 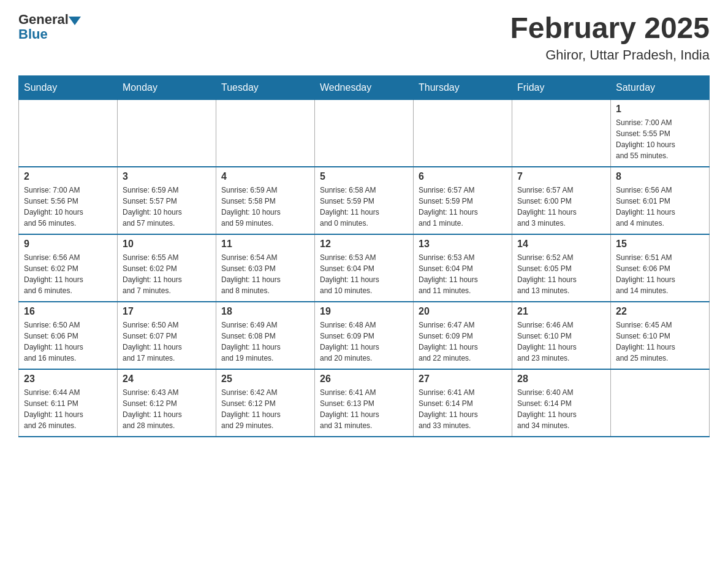 What do you see at coordinates (167, 87) in the screenshot?
I see `header-monday: Monday` at bounding box center [167, 87].